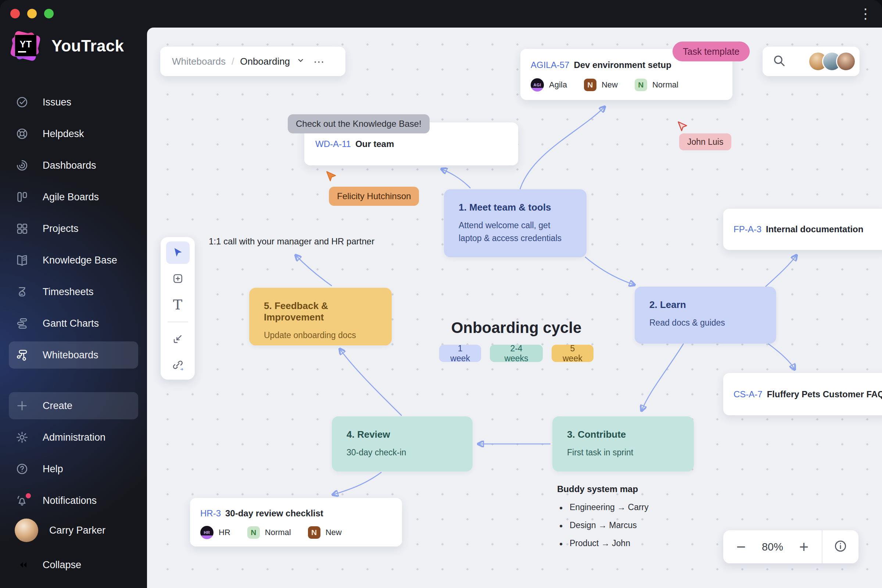 The width and height of the screenshot is (882, 588). What do you see at coordinates (802, 230) in the screenshot?
I see `issue-card-fp-a-3: FP-A-3 Internal documentation` at bounding box center [802, 230].